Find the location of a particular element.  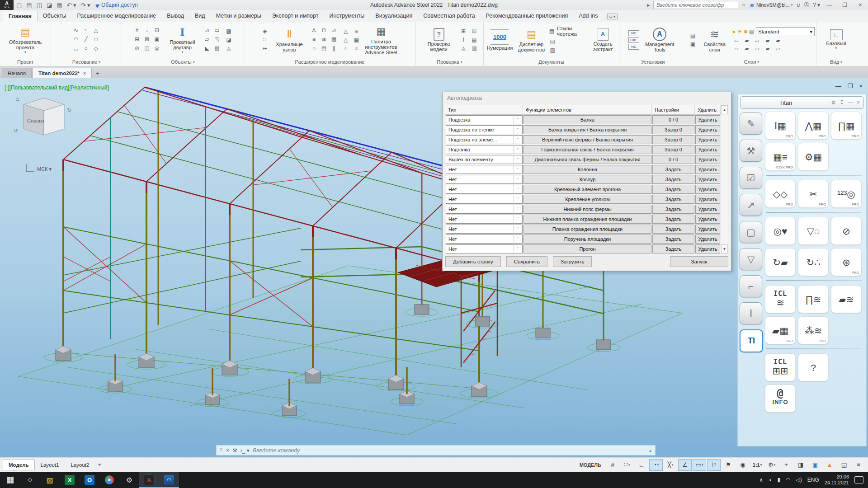

ribbon-tab-экспорт-и-импорт: Экспорт и импорт is located at coordinates (296, 16).